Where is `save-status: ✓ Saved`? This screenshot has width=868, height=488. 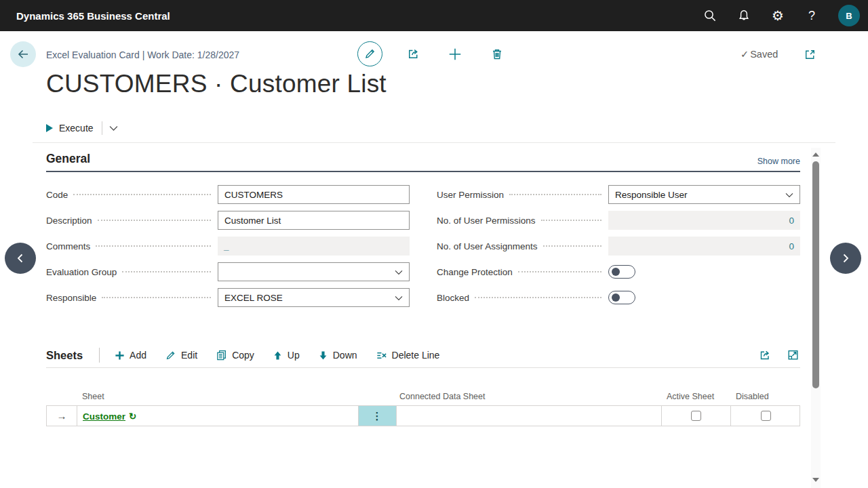
save-status: ✓ Saved is located at coordinates (760, 54).